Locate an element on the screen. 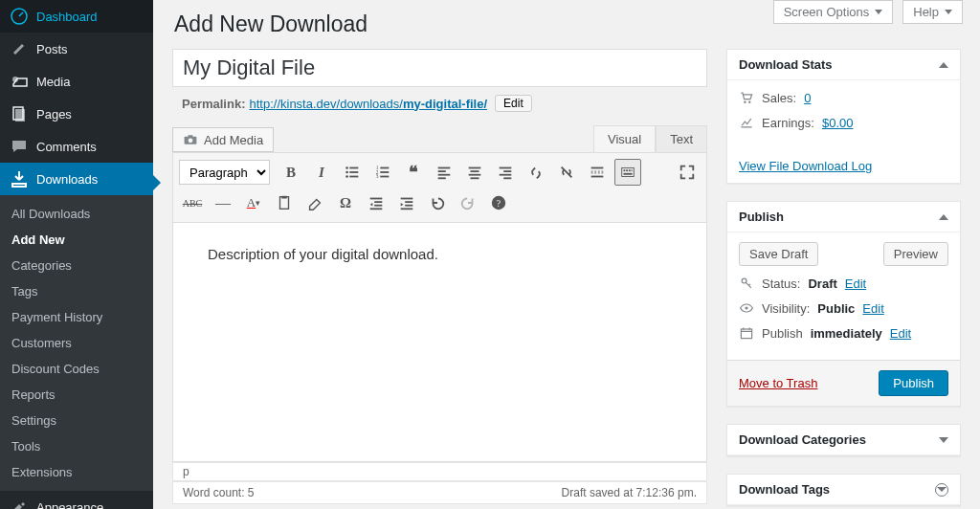 Image resolution: width=980 pixels, height=509 pixels. download-categories-box: Download Categories is located at coordinates (844, 440).